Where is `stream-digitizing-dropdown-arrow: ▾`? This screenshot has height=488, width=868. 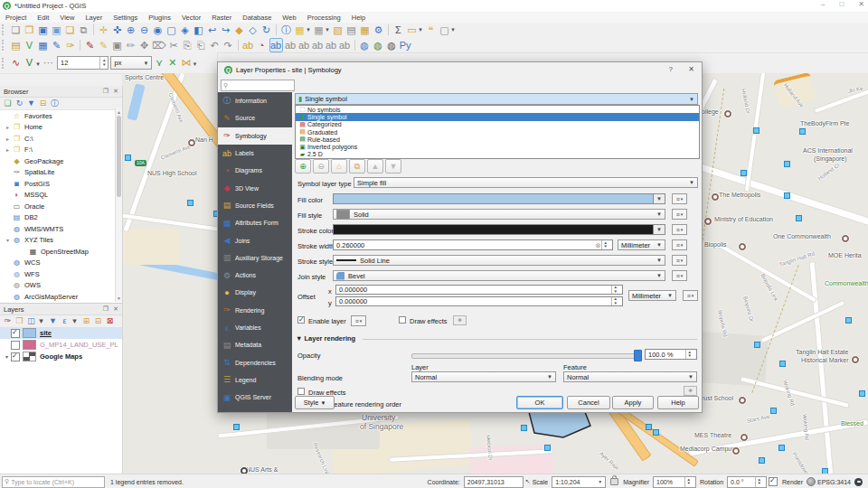 stream-digitizing-dropdown-arrow: ▾ is located at coordinates (38, 64).